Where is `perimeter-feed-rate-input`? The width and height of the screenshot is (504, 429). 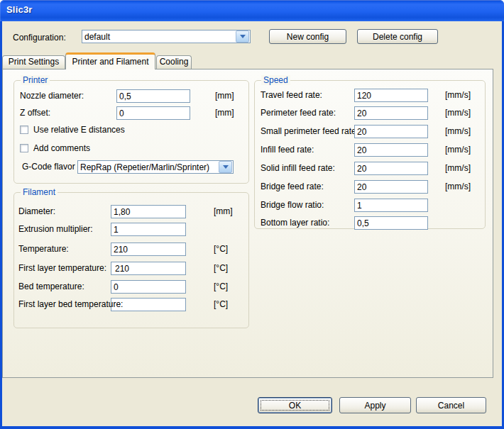 perimeter-feed-rate-input is located at coordinates (391, 113).